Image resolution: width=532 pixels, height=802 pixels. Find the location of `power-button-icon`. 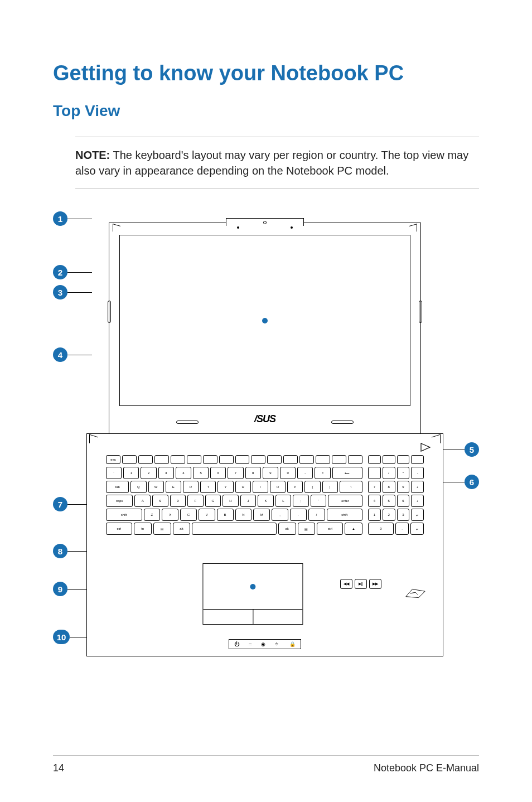

power-button-icon is located at coordinates (425, 447).